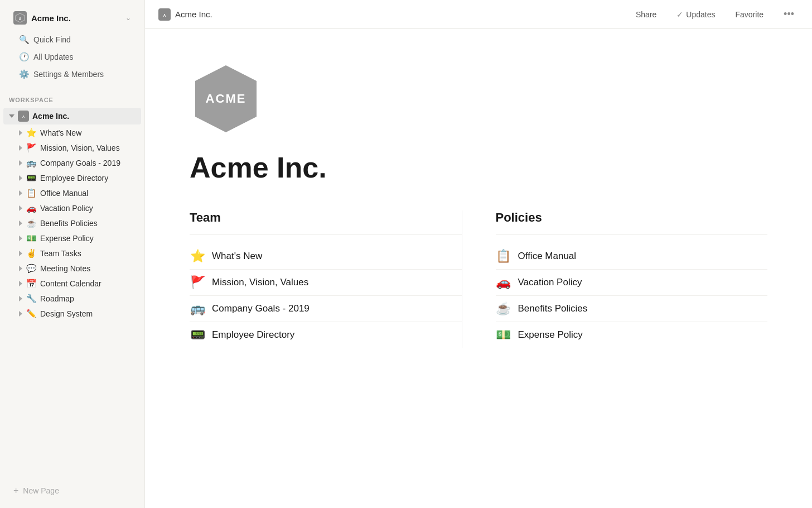 The width and height of the screenshot is (812, 508). What do you see at coordinates (88, 284) in the screenshot?
I see `tree-item-label-10: Content Calendar` at bounding box center [88, 284].